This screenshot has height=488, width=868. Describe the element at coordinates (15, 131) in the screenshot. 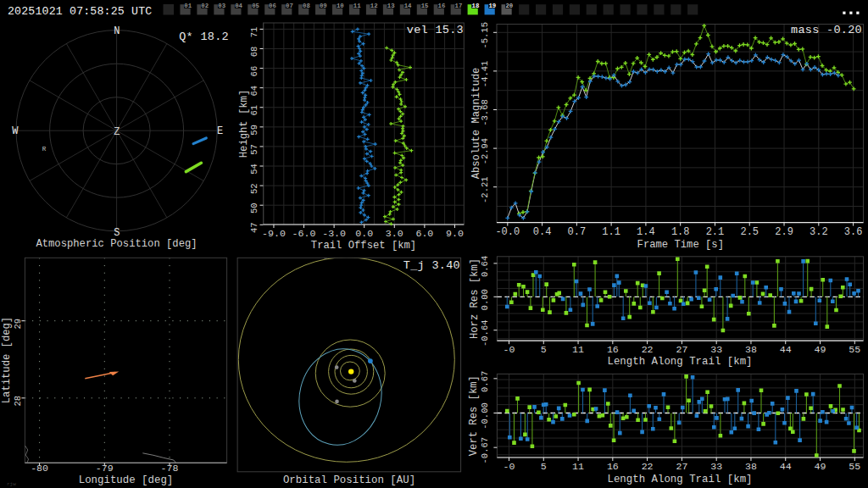

I see `svg-text: W` at that location.